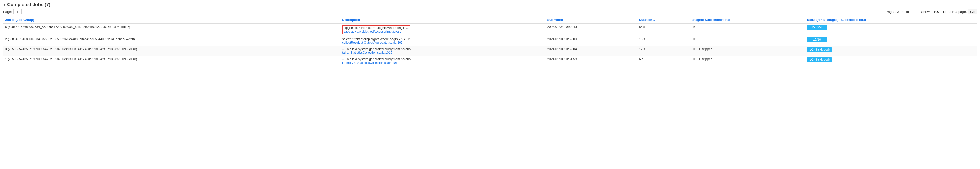 This screenshot has height=169, width=980. I want to click on page-input, so click(18, 12).